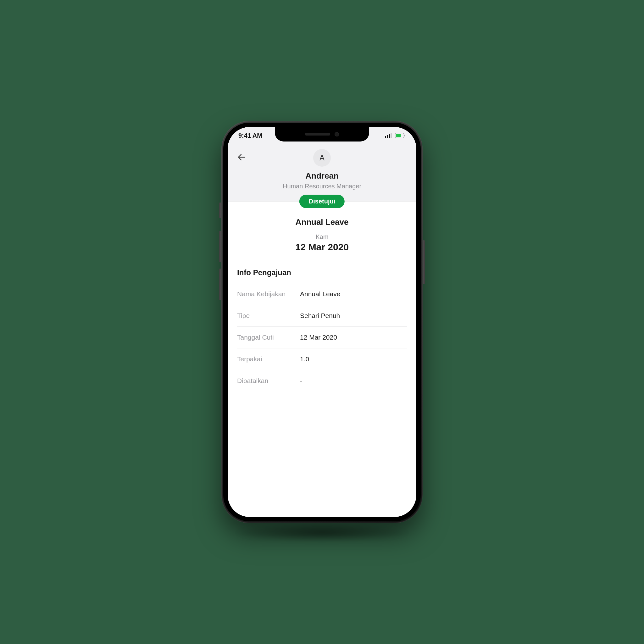  What do you see at coordinates (301, 381) in the screenshot?
I see `info-row-value: -` at bounding box center [301, 381].